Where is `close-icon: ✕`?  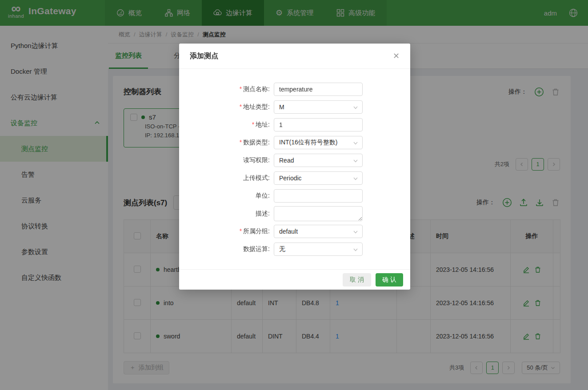 close-icon: ✕ is located at coordinates (396, 56).